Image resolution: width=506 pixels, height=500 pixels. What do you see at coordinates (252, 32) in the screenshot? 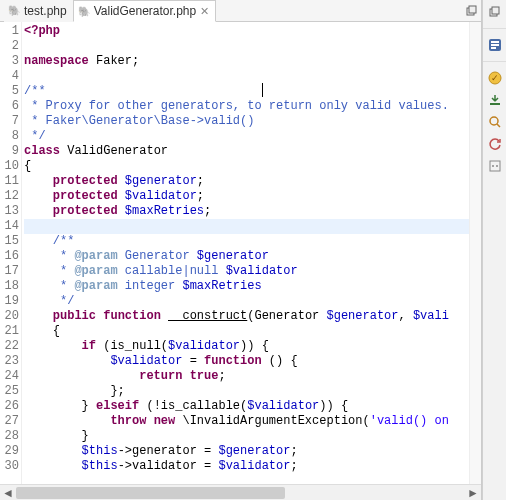
I see `code-line: <?php` at bounding box center [252, 32].